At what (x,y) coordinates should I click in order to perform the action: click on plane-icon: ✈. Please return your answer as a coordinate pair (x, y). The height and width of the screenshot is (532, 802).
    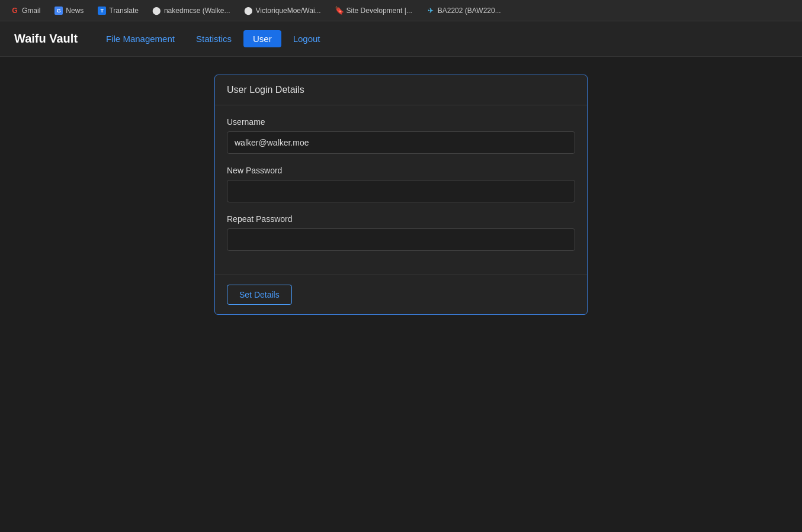
    Looking at the image, I should click on (431, 11).